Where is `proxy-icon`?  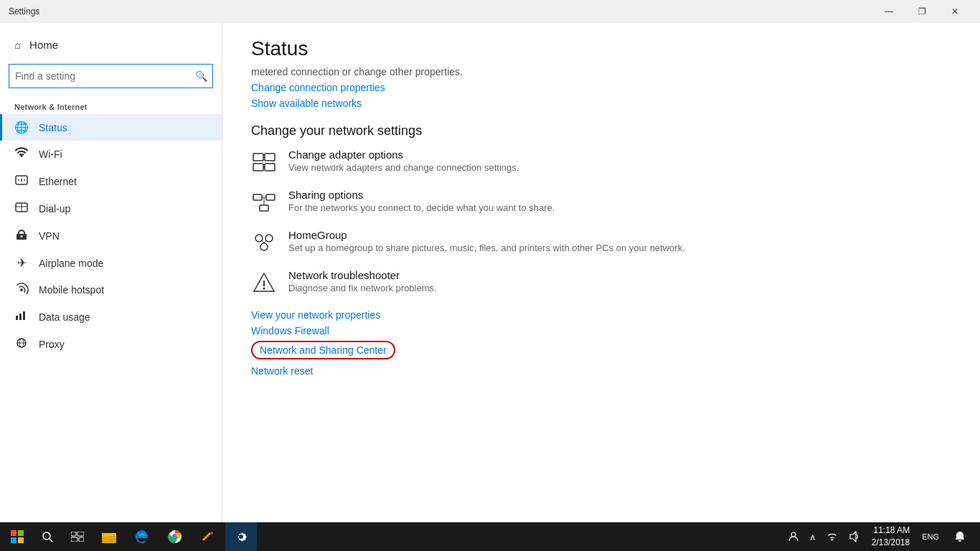 proxy-icon is located at coordinates (22, 344).